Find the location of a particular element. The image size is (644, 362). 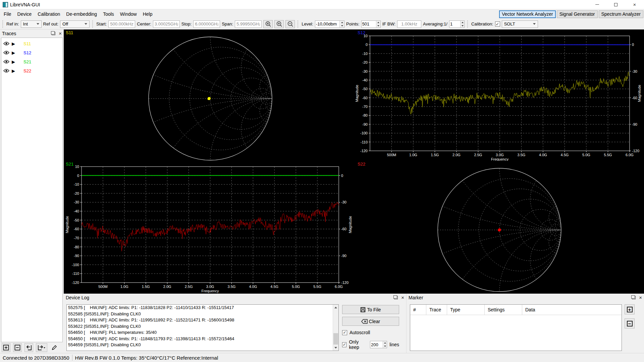

points-spinbox is located at coordinates (371, 24).